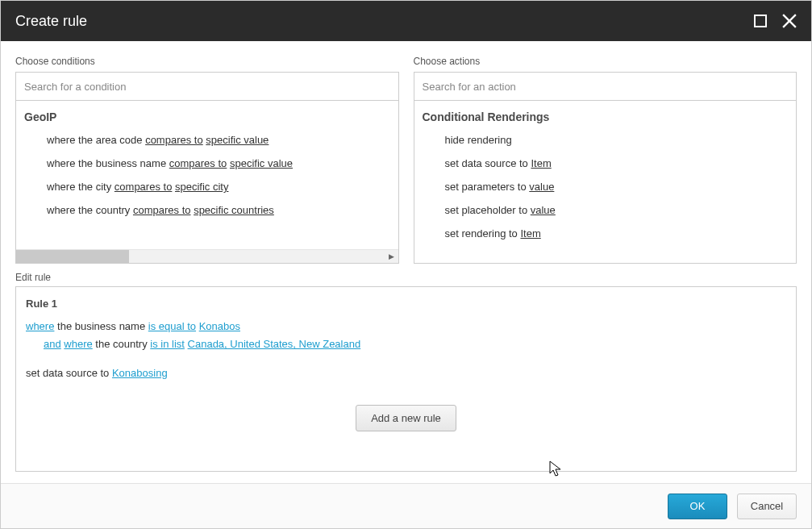  I want to click on actions-list-wrap: Conditional Renderings hide rendering se…, so click(606, 182).